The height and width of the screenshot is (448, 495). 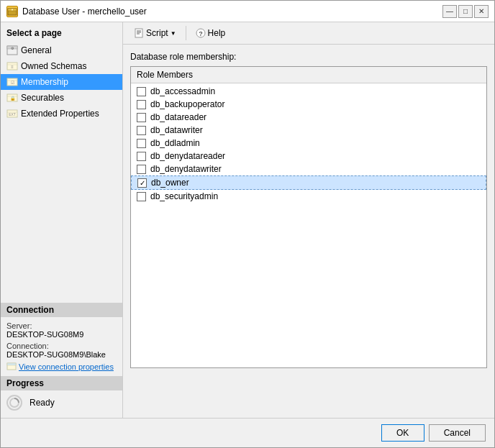 I want to click on role-item-db-datareader: db_datareader, so click(x=309, y=117).